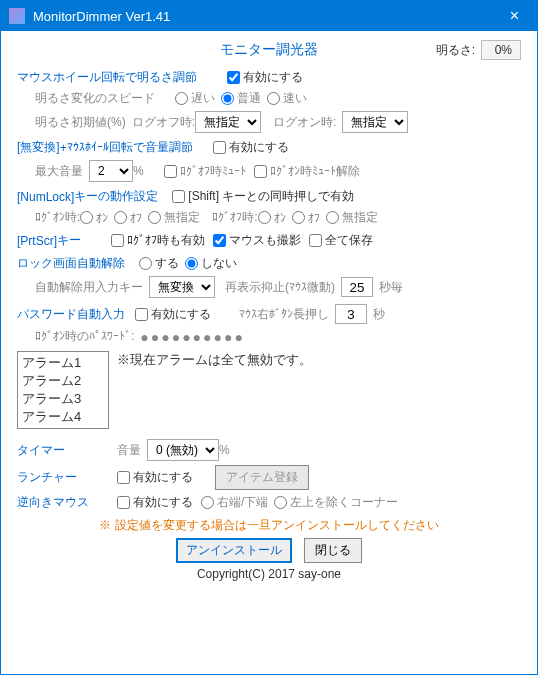  I want to click on rclick-input, so click(351, 314).